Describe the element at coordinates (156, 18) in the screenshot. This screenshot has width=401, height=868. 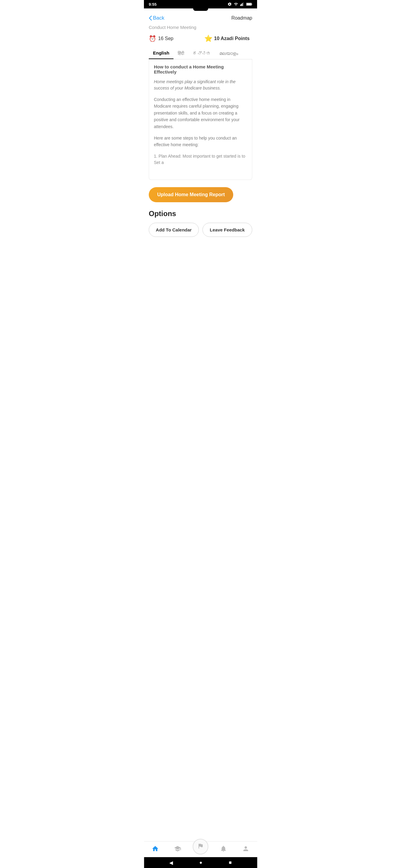
I see `back-button: Back` at that location.